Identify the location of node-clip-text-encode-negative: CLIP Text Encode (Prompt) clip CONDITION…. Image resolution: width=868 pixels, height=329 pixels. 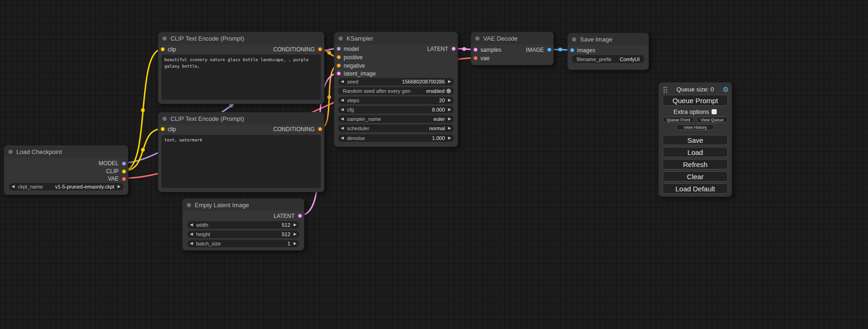
(241, 152).